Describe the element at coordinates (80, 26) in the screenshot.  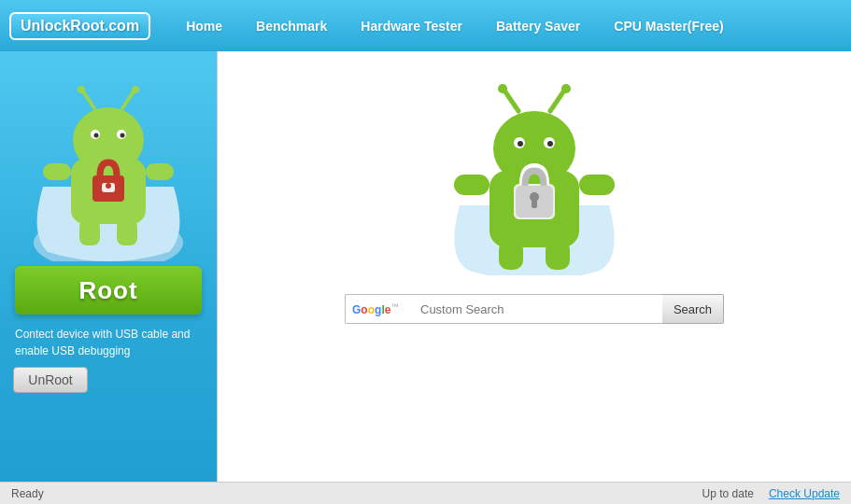
I see `logo-box: UnlockRoot.com` at that location.